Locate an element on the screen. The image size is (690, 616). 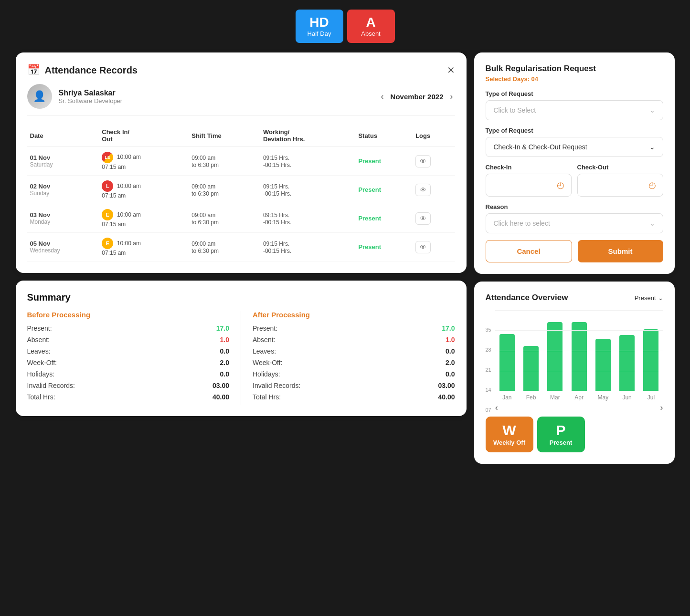
checkin-cell: LE 10:00 am07:15 am is located at coordinates (144, 161).